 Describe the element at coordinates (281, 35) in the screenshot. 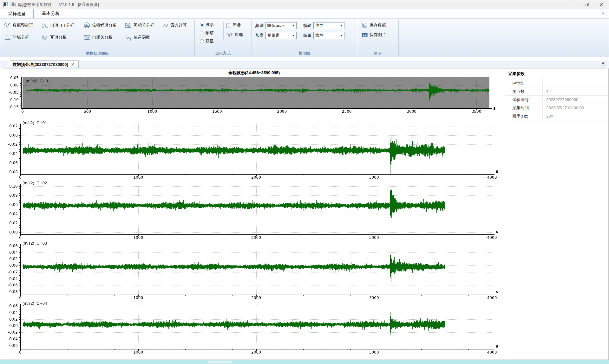

I see `window-function-dropdown: 矩形窗▼` at that location.